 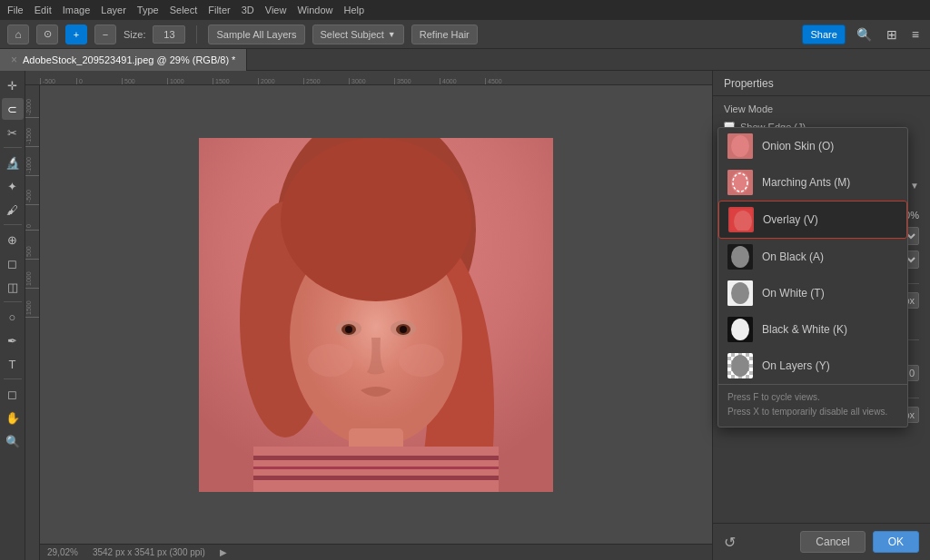 What do you see at coordinates (13, 163) in the screenshot?
I see `eyedropper-icon: 🔬` at bounding box center [13, 163].